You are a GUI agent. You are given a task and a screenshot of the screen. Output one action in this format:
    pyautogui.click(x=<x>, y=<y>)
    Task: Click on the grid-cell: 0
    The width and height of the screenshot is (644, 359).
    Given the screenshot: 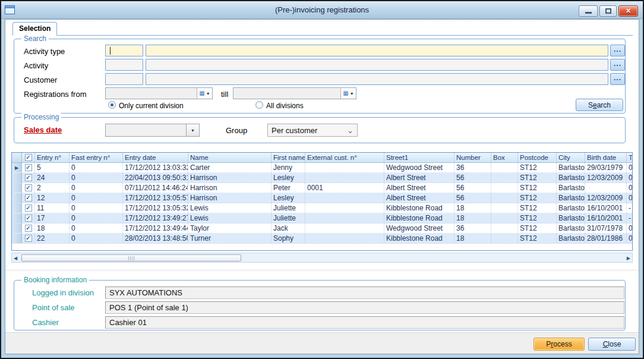 What is the action you would take?
    pyautogui.click(x=630, y=188)
    